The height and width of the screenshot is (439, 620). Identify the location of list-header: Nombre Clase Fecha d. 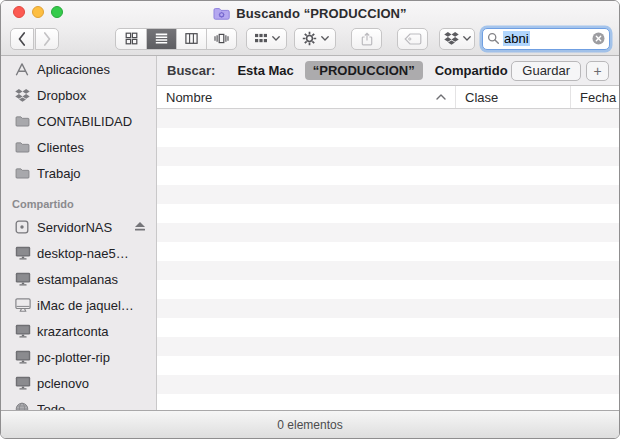
(388, 98).